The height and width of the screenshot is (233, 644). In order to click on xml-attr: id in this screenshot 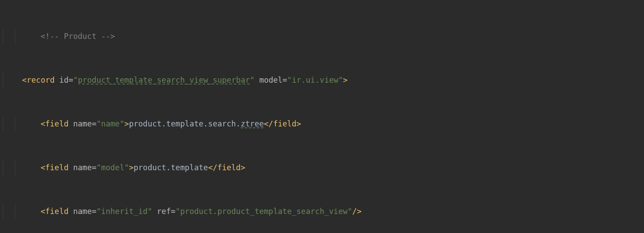, I will do `click(62, 80)`.